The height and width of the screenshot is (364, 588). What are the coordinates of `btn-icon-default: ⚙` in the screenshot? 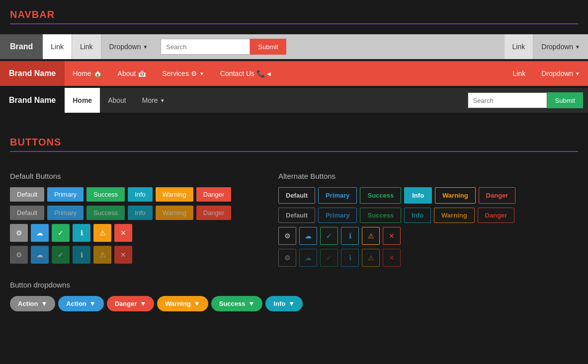 It's located at (19, 233).